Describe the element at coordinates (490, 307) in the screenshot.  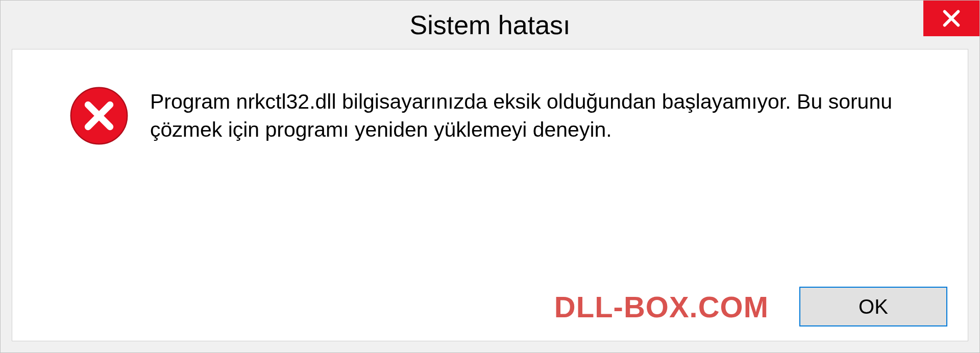
I see `footer-row: DLL-BOX.COM OK` at that location.